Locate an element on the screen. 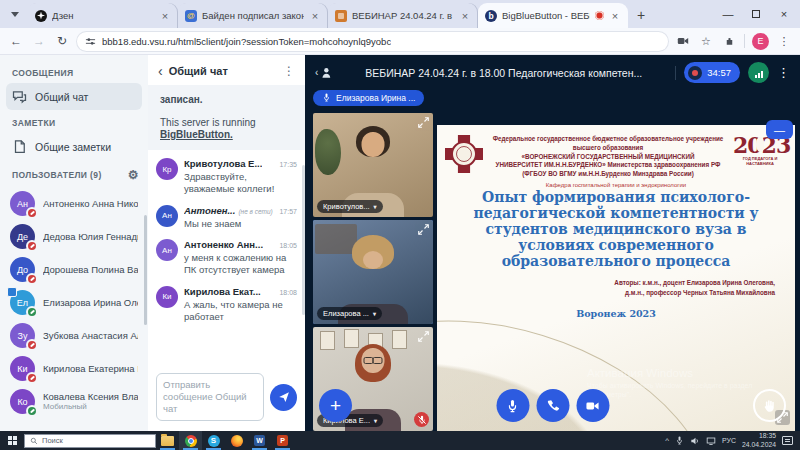  bookmark-star-icon: ☆ is located at coordinates (706, 42).